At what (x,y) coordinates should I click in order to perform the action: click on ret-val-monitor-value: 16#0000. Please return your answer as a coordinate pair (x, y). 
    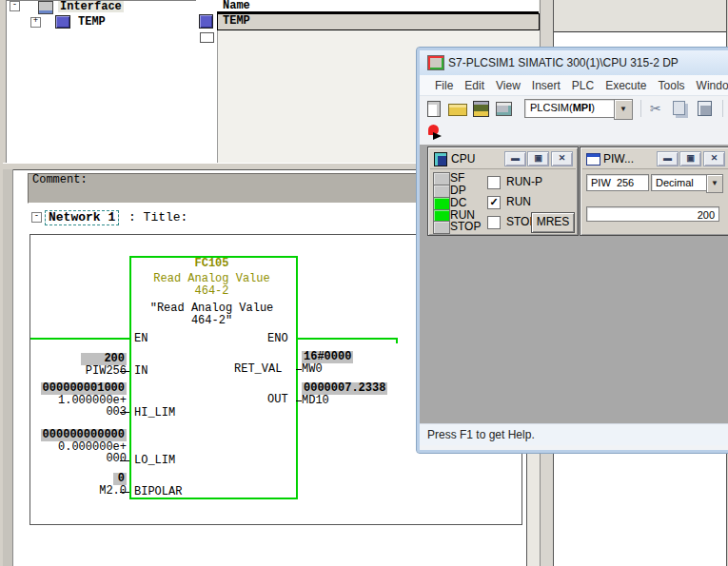
    Looking at the image, I should click on (327, 358).